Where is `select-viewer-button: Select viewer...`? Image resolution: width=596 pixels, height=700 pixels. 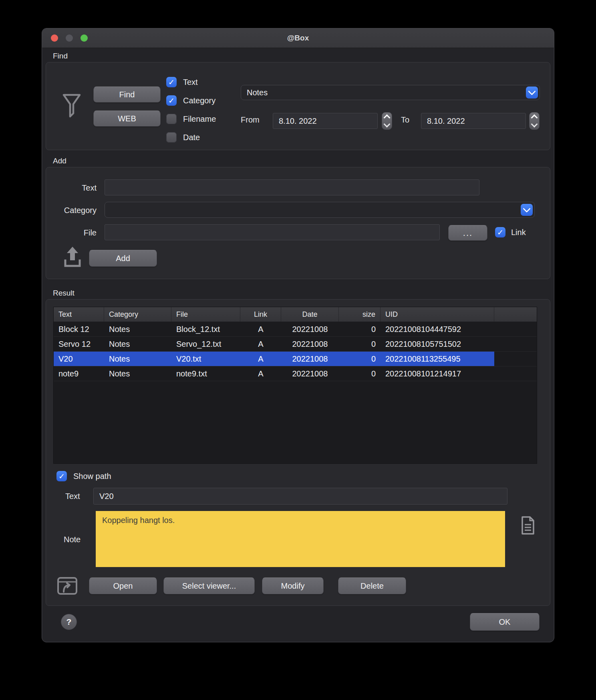 select-viewer-button: Select viewer... is located at coordinates (209, 586).